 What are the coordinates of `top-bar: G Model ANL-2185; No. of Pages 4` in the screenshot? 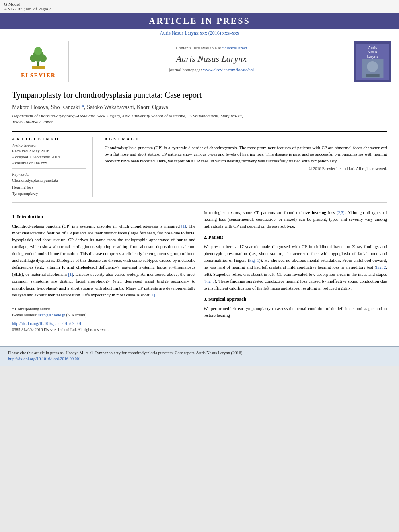 It's located at (200, 6).